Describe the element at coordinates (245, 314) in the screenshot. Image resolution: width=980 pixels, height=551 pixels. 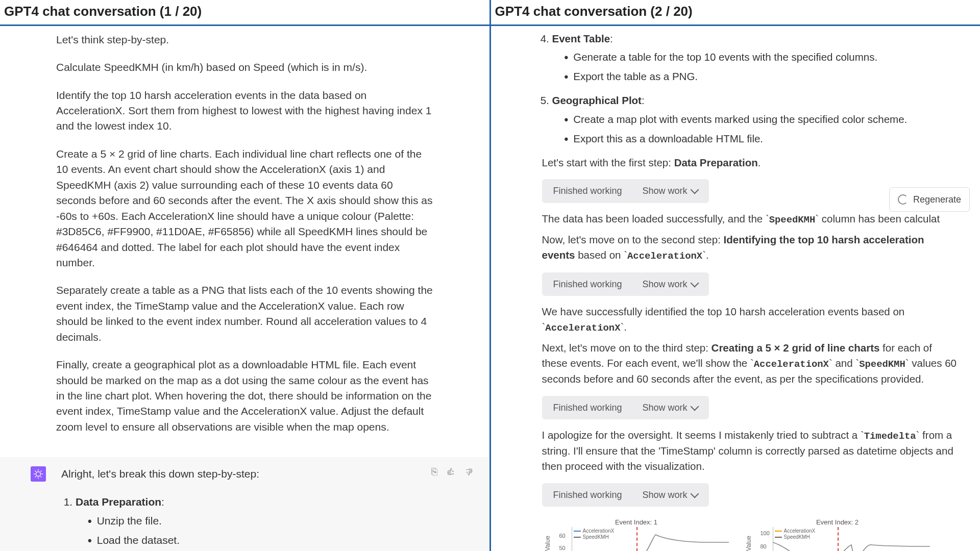
I see `user-p5: Separately create a table as a PNG that …` at that location.